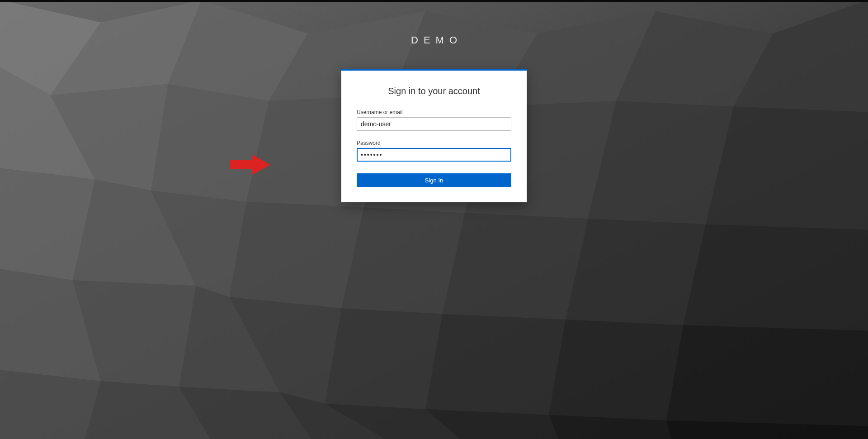  What do you see at coordinates (434, 124) in the screenshot?
I see `username-input` at bounding box center [434, 124].